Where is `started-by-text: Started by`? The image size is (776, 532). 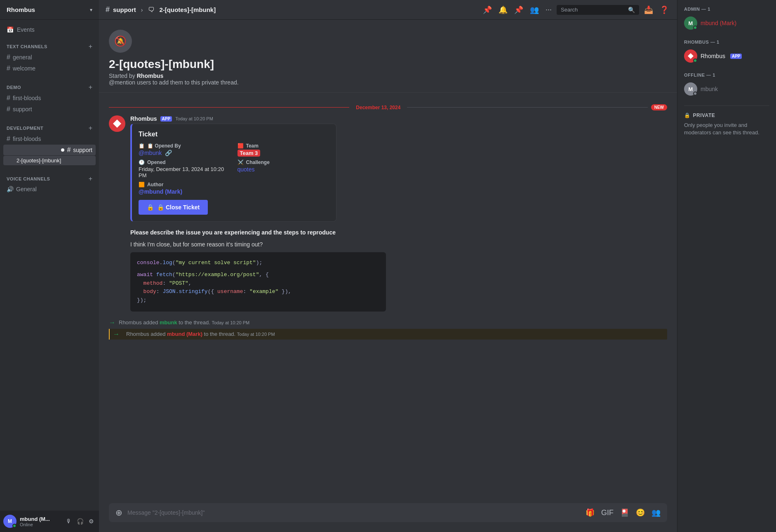
started-by-text: Started by is located at coordinates (122, 76).